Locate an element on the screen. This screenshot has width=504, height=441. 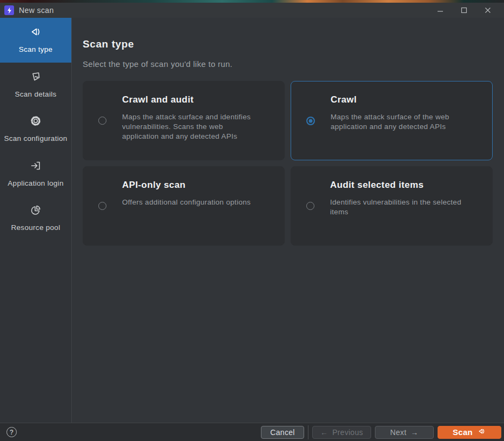
maximize-icon is located at coordinates (464, 10).